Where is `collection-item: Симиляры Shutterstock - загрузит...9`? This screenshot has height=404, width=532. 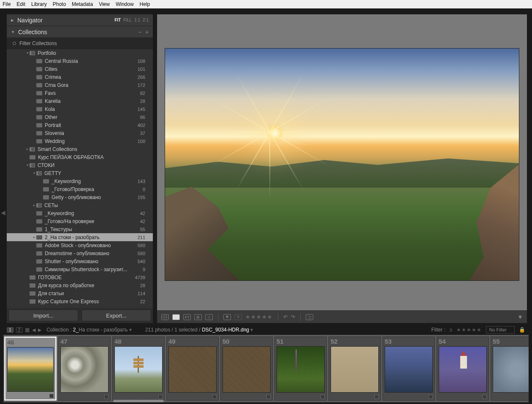
collection-item: Симиляры Shutterstock - загрузит...9 is located at coordinates (80, 269).